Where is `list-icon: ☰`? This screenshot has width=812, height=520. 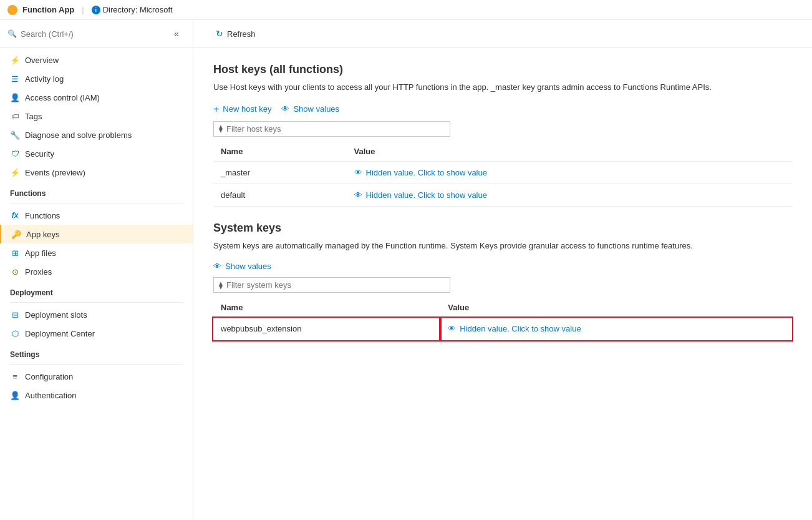
list-icon: ☰ is located at coordinates (15, 79).